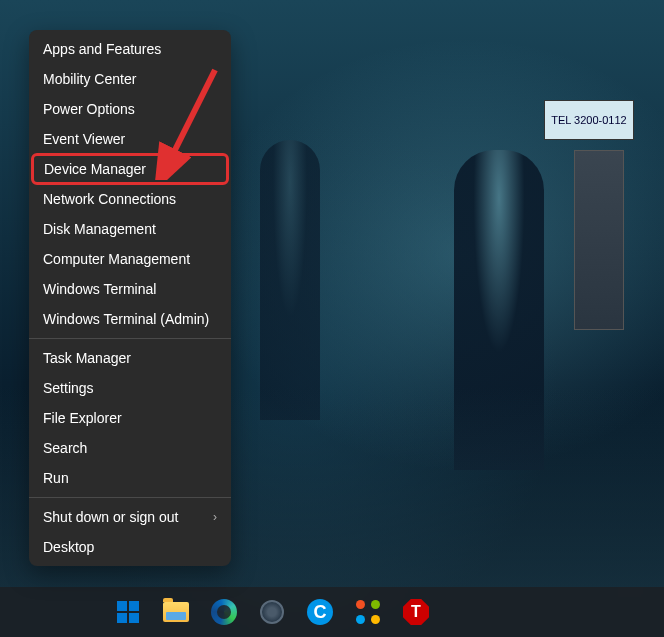  Describe the element at coordinates (116, 259) in the screenshot. I see `menu-item-label: Computer Management` at that location.